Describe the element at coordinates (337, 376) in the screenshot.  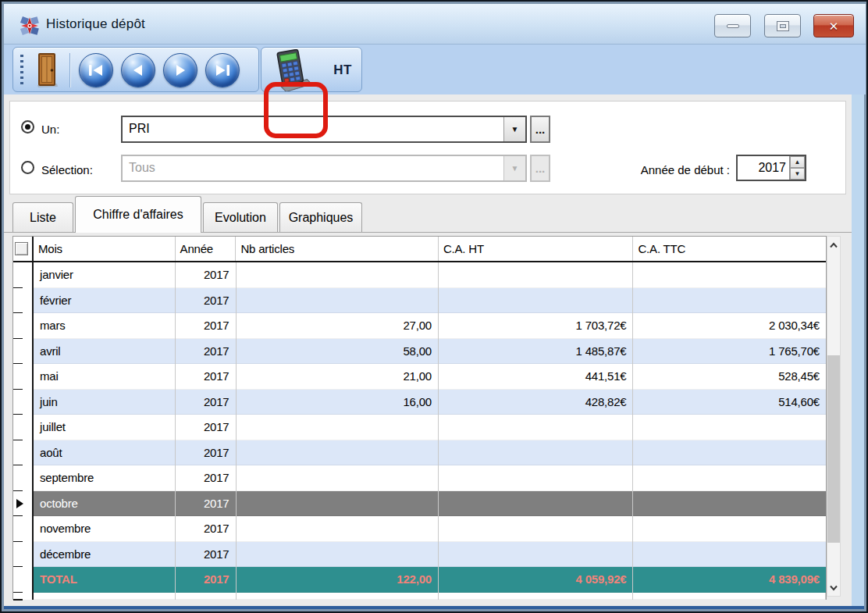
I see `cell-nb-articles: 21,00` at that location.